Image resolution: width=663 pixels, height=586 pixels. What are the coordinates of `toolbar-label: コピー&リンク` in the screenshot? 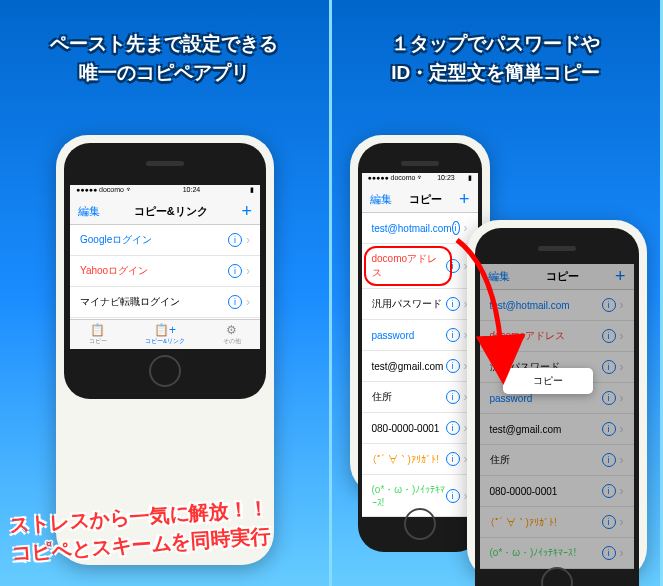 It's located at (165, 342).